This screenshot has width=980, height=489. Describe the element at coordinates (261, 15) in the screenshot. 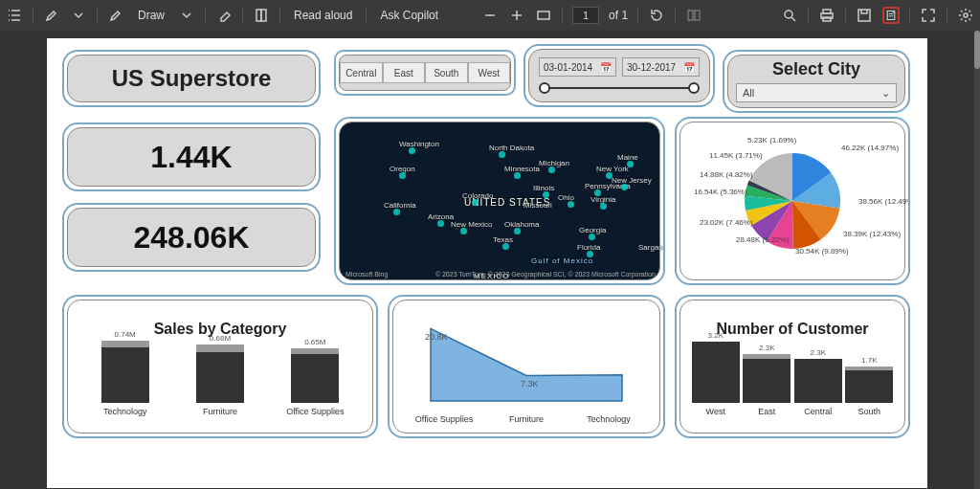

I see `book-icon` at that location.